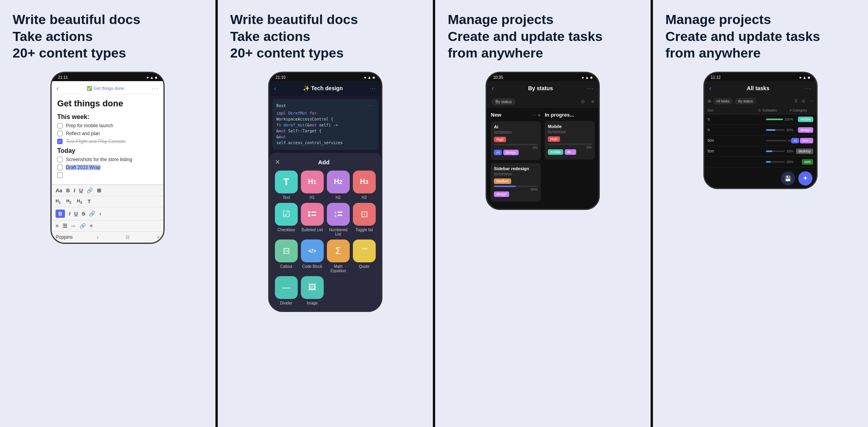 Image resolution: width=868 pixels, height=427 pixels. I want to click on kanban-new-header: New ··· +, so click(516, 115).